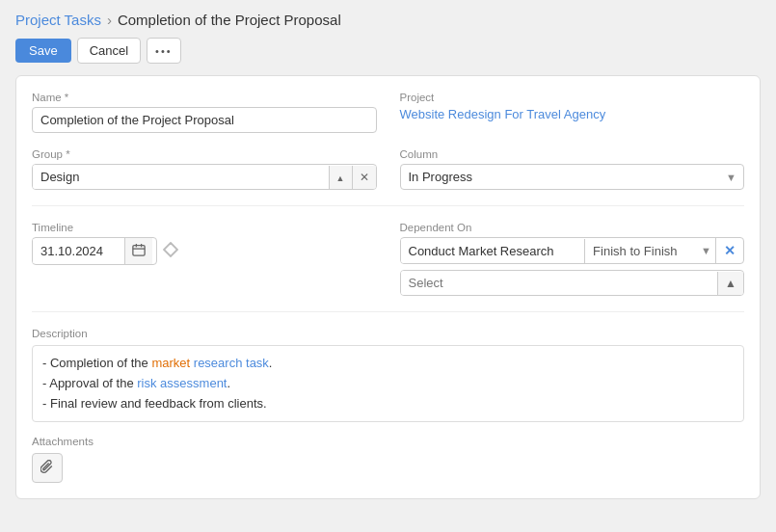  I want to click on row-name-project: Name * Project Website Redesign For Trav…, so click(388, 112).